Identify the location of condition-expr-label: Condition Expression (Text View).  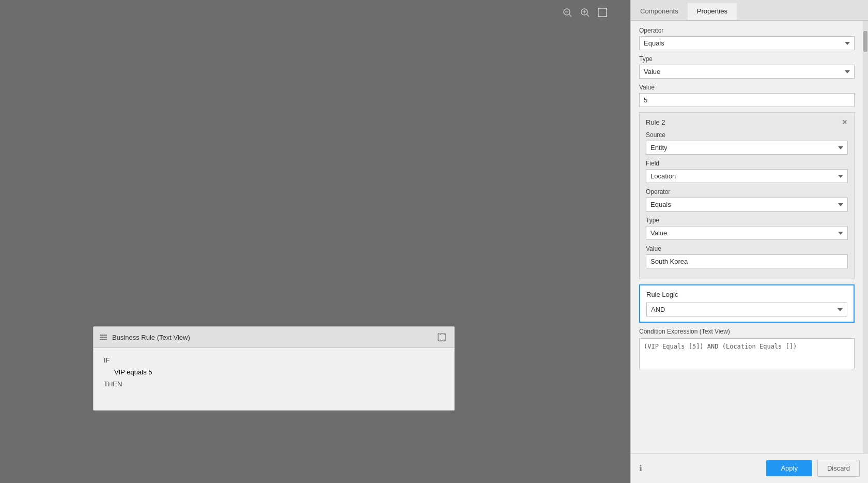
(747, 331).